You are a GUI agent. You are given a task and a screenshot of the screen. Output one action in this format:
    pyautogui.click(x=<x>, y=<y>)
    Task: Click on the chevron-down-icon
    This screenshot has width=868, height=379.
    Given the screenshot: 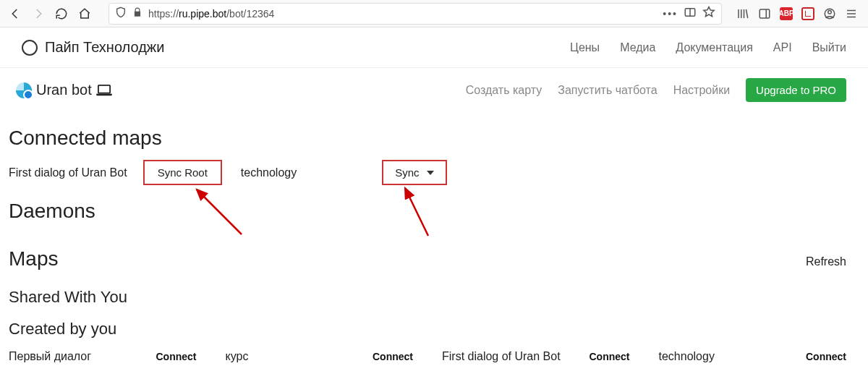 What is the action you would take?
    pyautogui.click(x=430, y=173)
    